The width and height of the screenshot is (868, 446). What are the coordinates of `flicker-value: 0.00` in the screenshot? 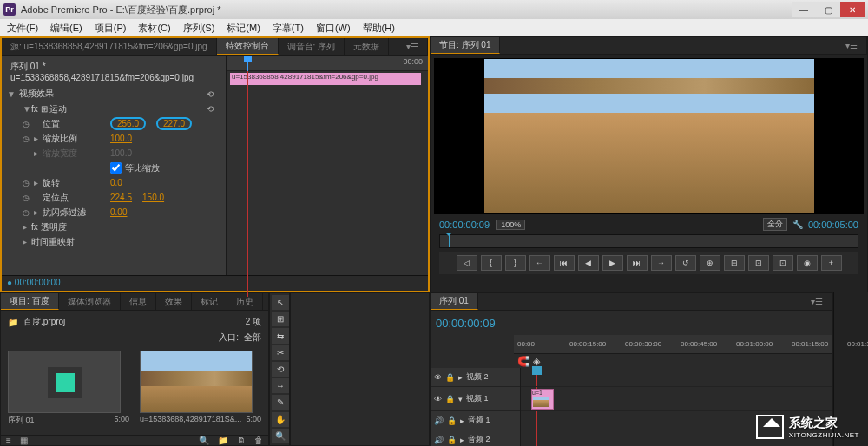 It's located at (118, 212).